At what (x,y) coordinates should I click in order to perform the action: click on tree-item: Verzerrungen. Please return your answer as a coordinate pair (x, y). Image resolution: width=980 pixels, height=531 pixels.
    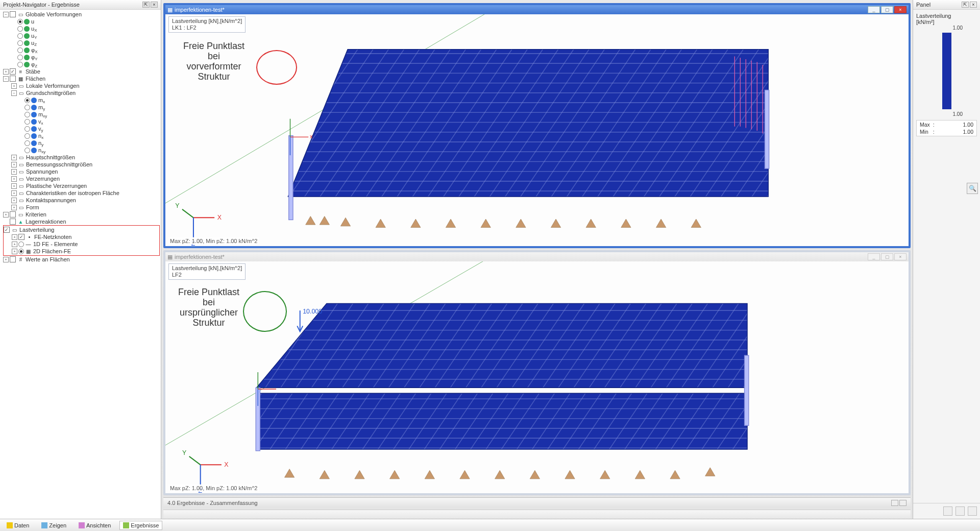
    Looking at the image, I should click on (43, 179).